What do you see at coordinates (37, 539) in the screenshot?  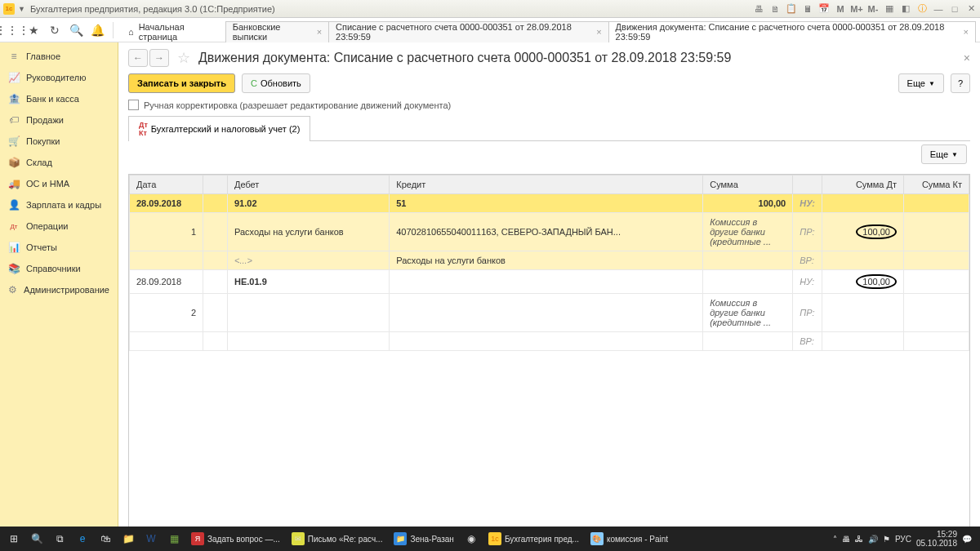 I see `search-button: 🔍` at bounding box center [37, 539].